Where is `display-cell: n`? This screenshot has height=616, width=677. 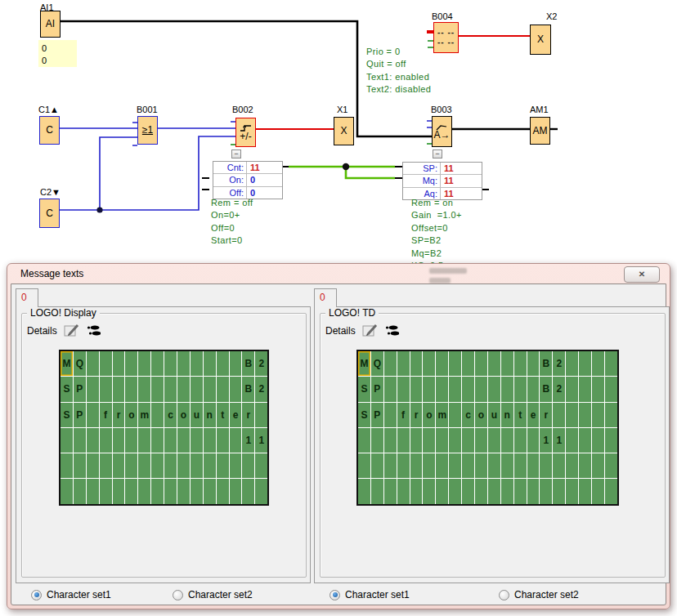 display-cell: n is located at coordinates (507, 415).